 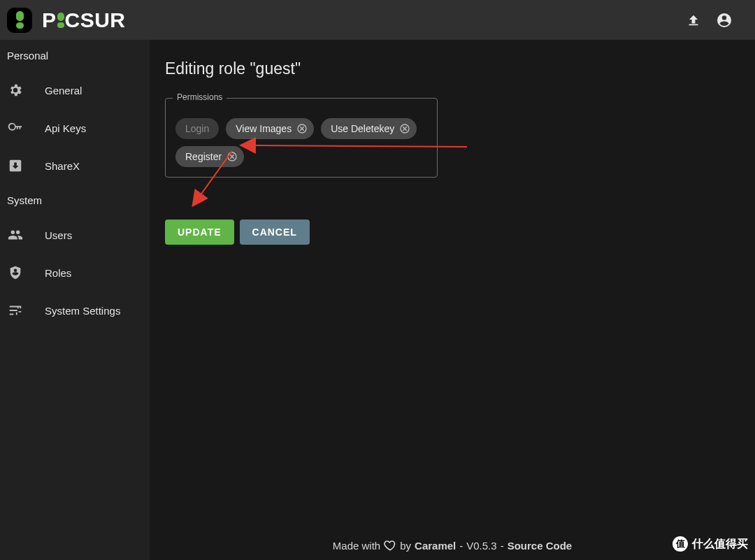 I want to click on shield-account-icon, so click(x=15, y=273).